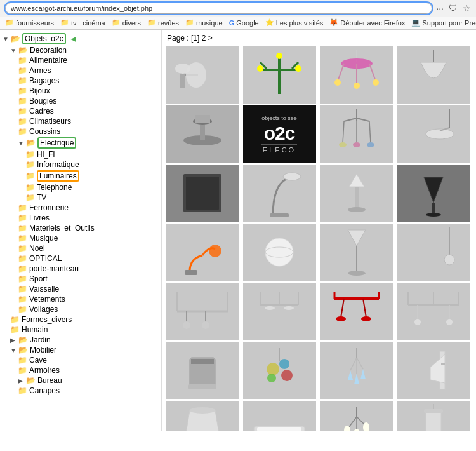  Describe the element at coordinates (29, 23) in the screenshot. I see `bookmark-fournisseurs: 📁fournisseurs` at that location.